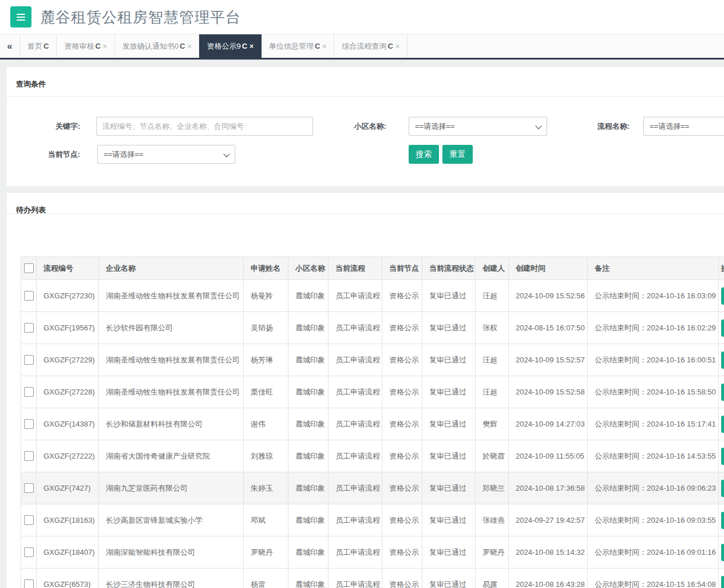 The width and height of the screenshot is (724, 588). Describe the element at coordinates (373, 456) in the screenshot. I see `table-row: GXGZF(27222)湖南省大国传奇健康产业研究院刘雅琼麓城印象员工申请流程资…` at that location.